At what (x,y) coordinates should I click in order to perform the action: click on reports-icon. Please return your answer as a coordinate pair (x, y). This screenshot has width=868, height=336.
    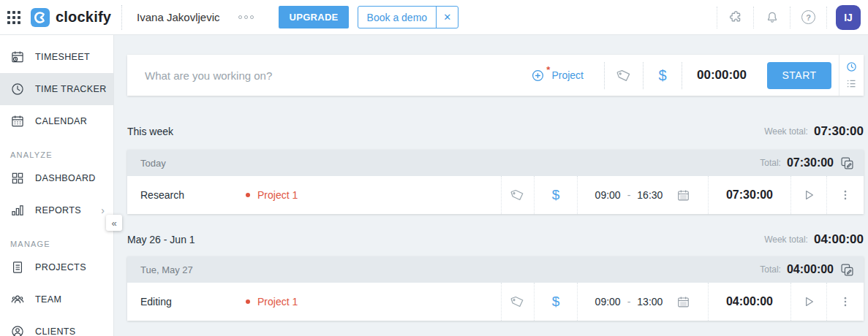
    Looking at the image, I should click on (18, 210).